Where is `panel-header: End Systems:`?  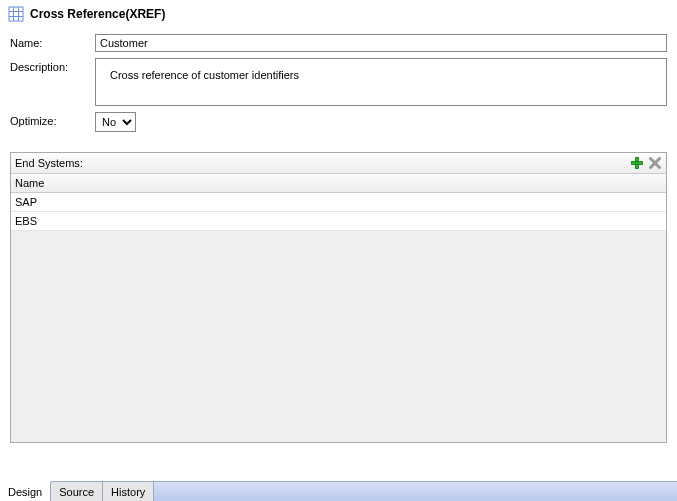
panel-header: End Systems: is located at coordinates (338, 164).